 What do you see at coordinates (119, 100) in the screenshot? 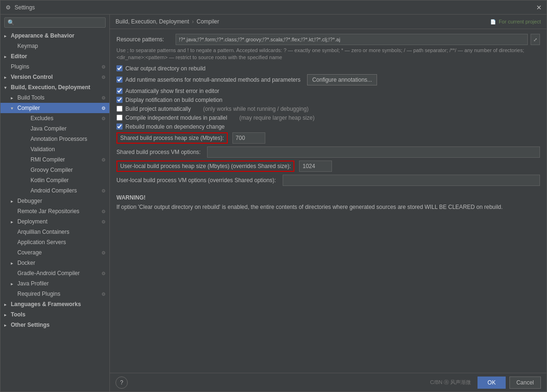
I see `display-notification-checkbox` at bounding box center [119, 100].